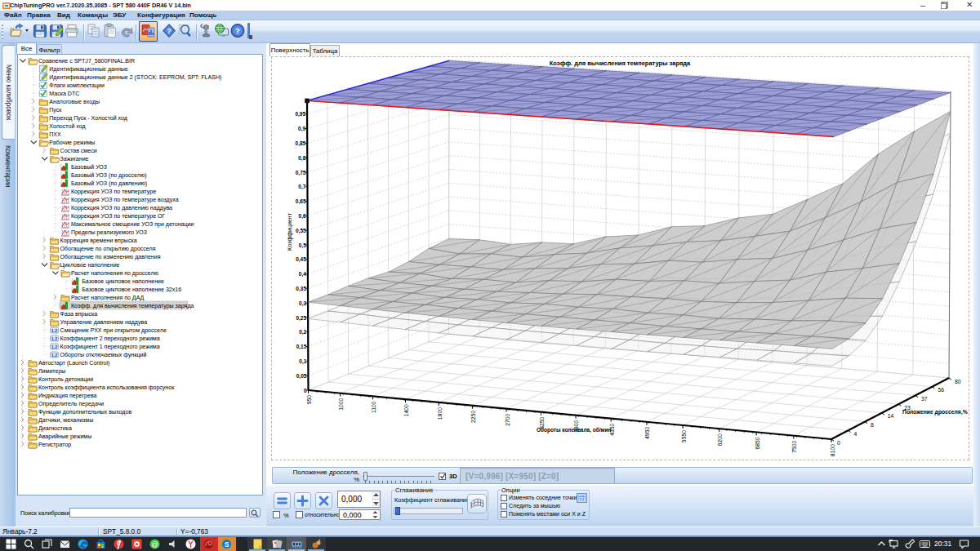 The height and width of the screenshot is (551, 980). I want to click on svg-text: Автостарт (Launch Control), so click(74, 363).